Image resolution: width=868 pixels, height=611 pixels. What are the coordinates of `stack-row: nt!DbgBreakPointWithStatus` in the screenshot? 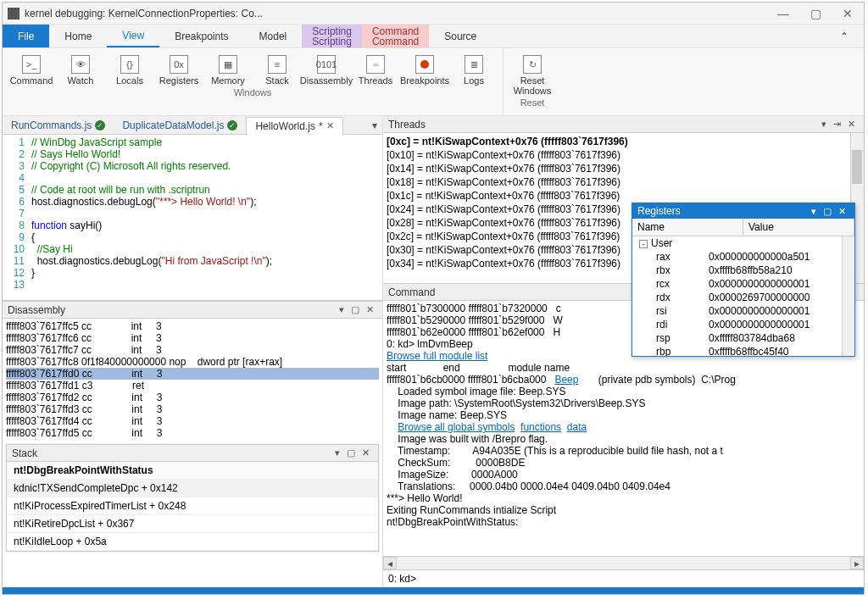 It's located at (192, 471).